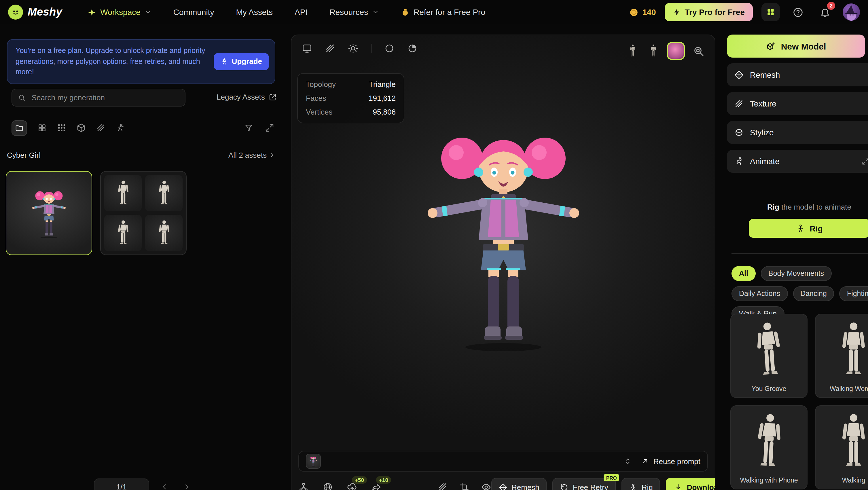  Describe the element at coordinates (254, 12) in the screenshot. I see `nav-my-assets: My Assets` at that location.